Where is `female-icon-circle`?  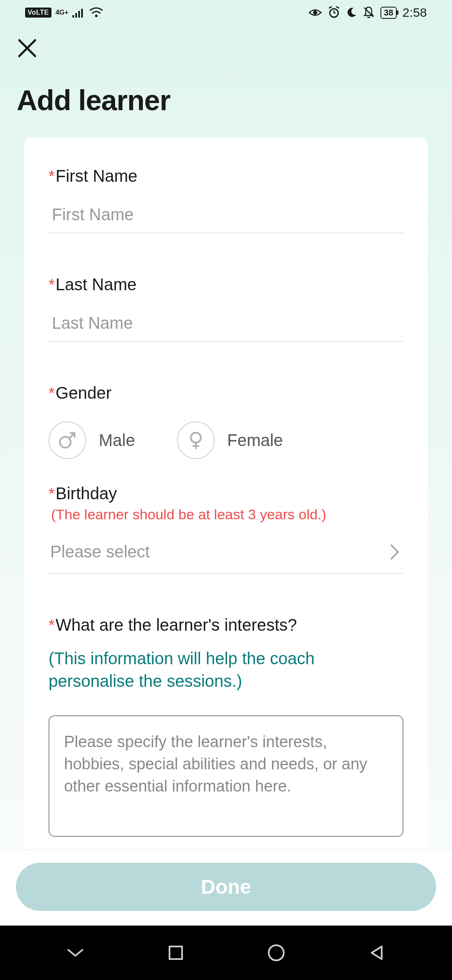 female-icon-circle is located at coordinates (196, 440).